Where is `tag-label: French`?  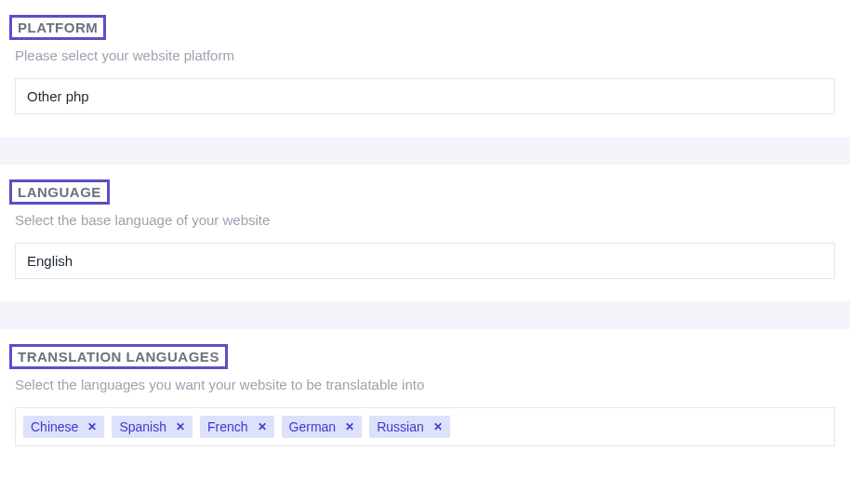 tag-label: French is located at coordinates (228, 427).